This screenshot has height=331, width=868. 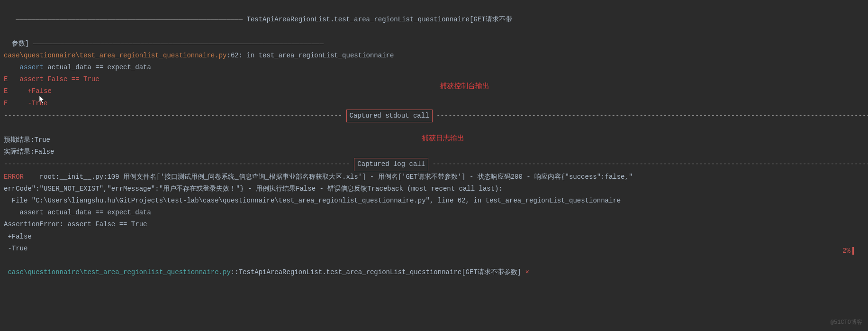 I want to click on assert-line: assert actual_data == expect_data, so click(x=434, y=67).